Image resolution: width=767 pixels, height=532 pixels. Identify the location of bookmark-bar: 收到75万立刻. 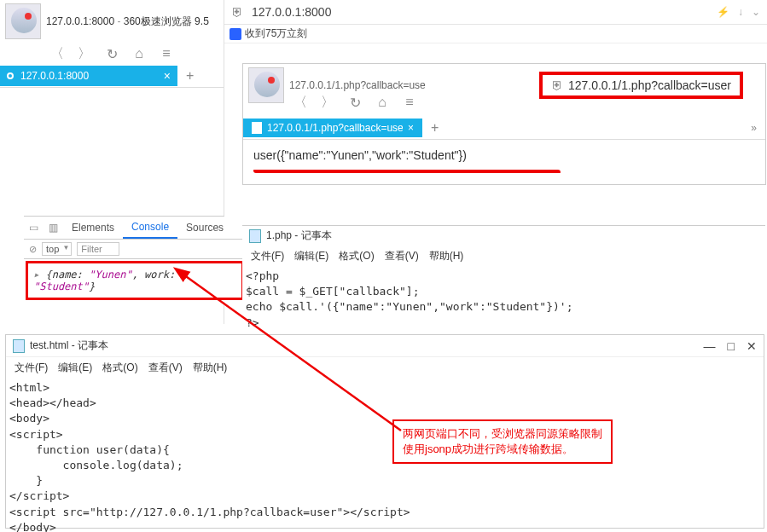
(496, 34).